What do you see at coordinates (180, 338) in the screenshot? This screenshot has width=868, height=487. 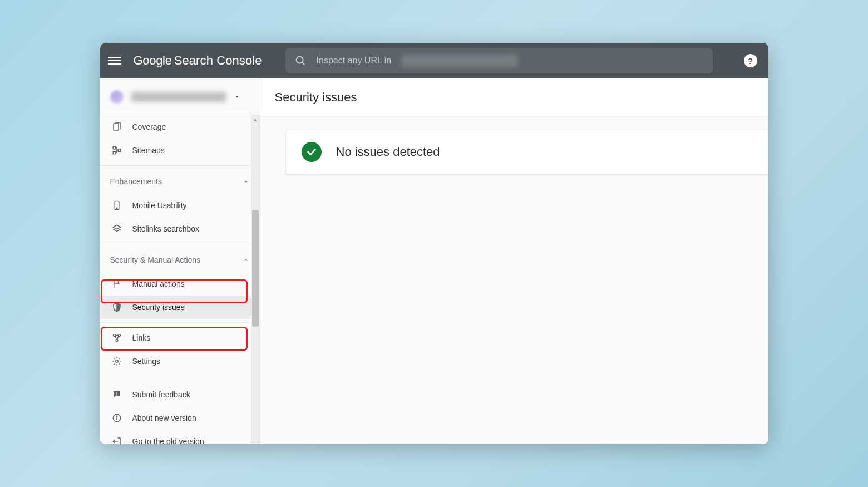 I see `sidebar-item-links: Links` at bounding box center [180, 338].